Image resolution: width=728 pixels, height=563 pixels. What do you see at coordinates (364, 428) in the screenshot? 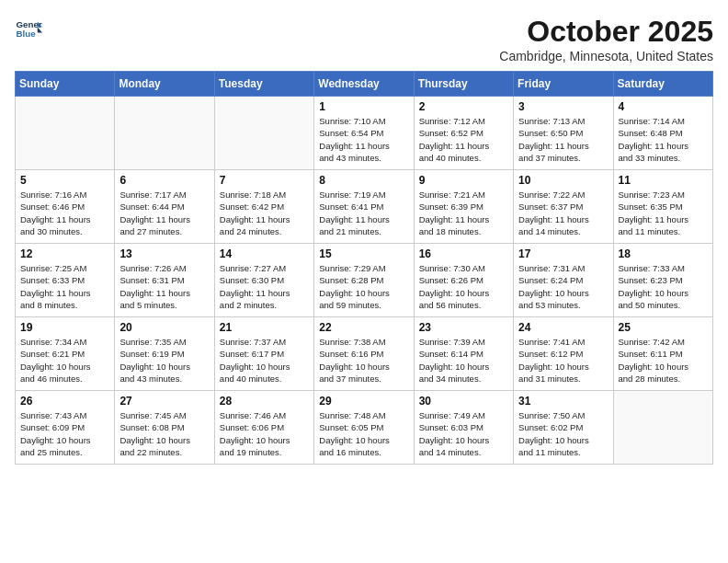
I see `calendar-cell: 29Sunrise: 7:48 AMSunset: 6:05 PMDayligh…` at bounding box center [364, 428].